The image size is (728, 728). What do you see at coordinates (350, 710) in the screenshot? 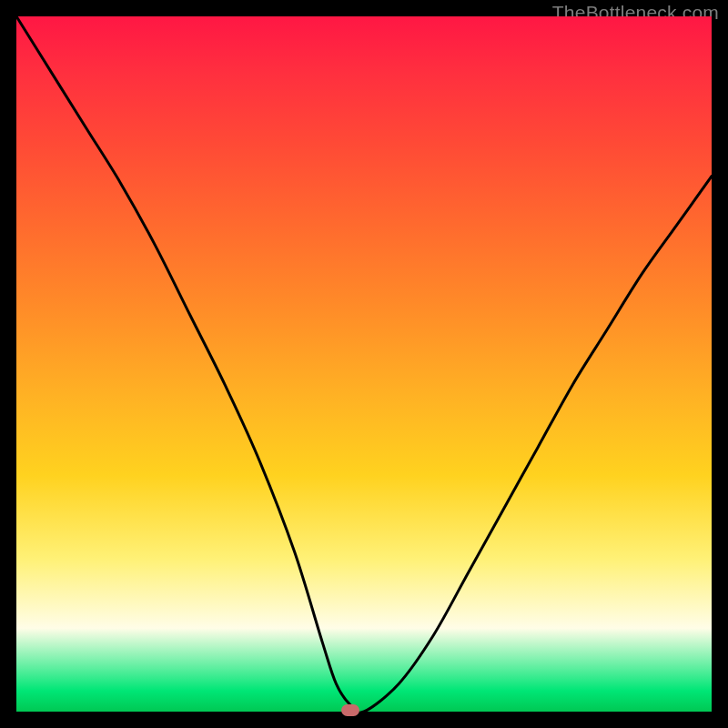
I see `optimal-point-marker` at bounding box center [350, 710].